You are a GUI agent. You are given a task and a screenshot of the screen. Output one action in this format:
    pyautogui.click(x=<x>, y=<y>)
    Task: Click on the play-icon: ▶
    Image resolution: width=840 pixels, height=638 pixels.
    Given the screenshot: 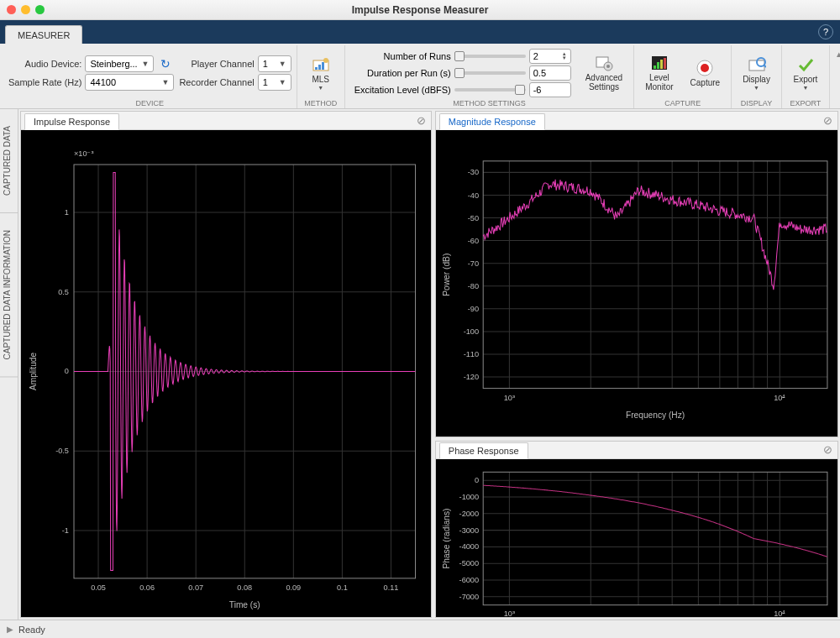 What is the action you would take?
    pyautogui.click(x=10, y=630)
    